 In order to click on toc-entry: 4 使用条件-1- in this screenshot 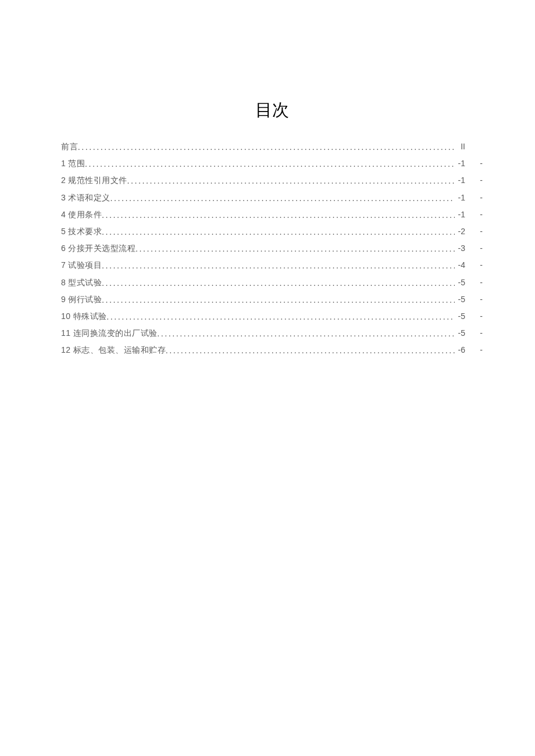, I will do `click(272, 215)`.